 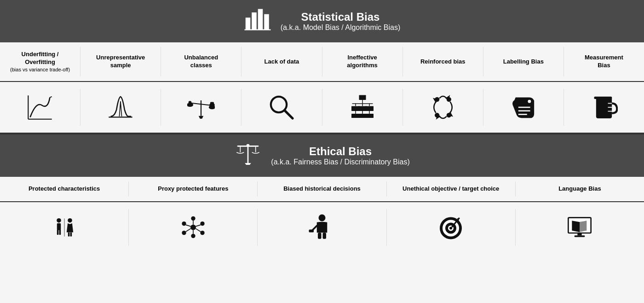 What do you see at coordinates (40, 62) in the screenshot?
I see `label-underfitting: Underfitting /Overfitting (bias vs varia…` at bounding box center [40, 62].